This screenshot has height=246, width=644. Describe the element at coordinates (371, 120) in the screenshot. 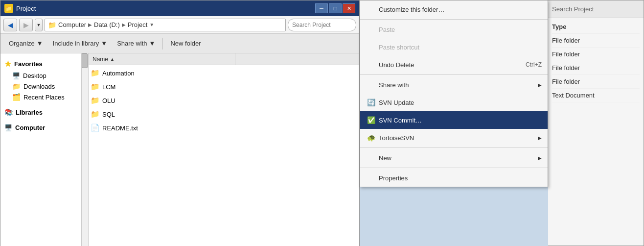

I see `svn-commit-icon: ✅` at that location.